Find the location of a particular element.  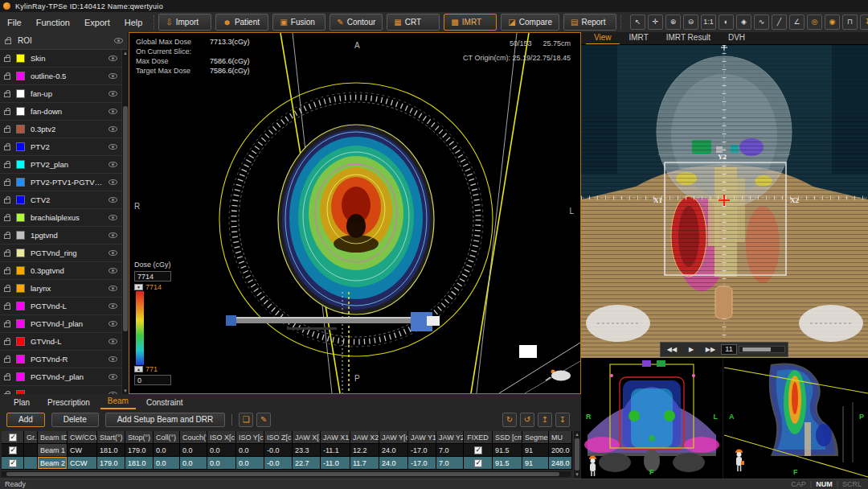

delete-beam-button: Delete is located at coordinates (76, 420).